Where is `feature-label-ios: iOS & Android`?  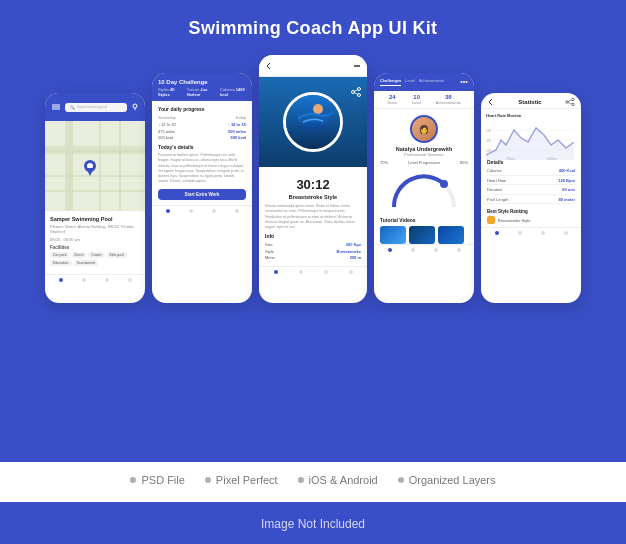
feature-label-ios: iOS & Android is located at coordinates (344, 480).